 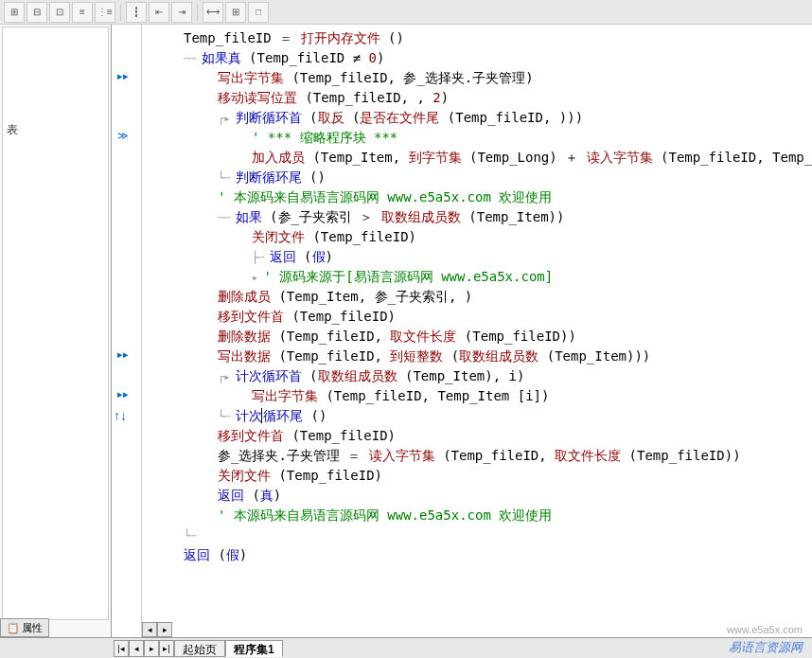 I want to click on code-line: ┌▸ 计次循环首 (取数组成员数 (Temp_Item), i), so click(x=477, y=377).